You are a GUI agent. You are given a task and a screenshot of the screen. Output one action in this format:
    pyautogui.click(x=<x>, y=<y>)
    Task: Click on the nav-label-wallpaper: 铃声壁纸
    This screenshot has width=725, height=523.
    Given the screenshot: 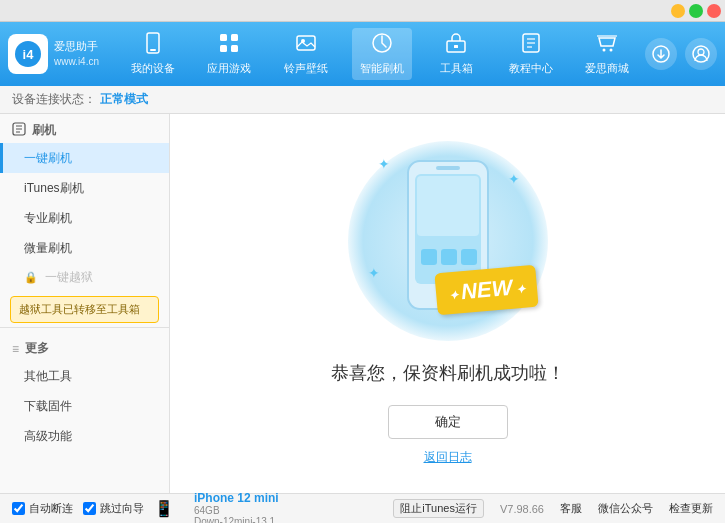 What is the action you would take?
    pyautogui.click(x=306, y=68)
    